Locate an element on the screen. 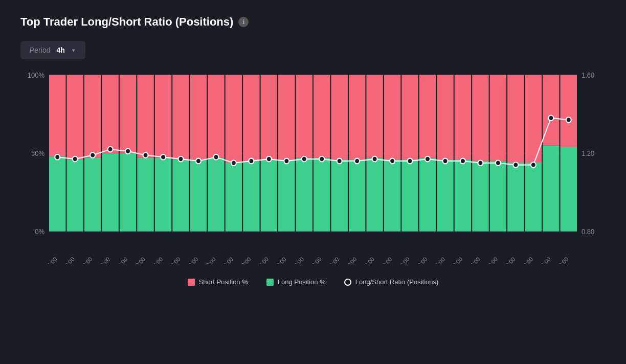  period-selector: Period 4h ▼ is located at coordinates (53, 50).